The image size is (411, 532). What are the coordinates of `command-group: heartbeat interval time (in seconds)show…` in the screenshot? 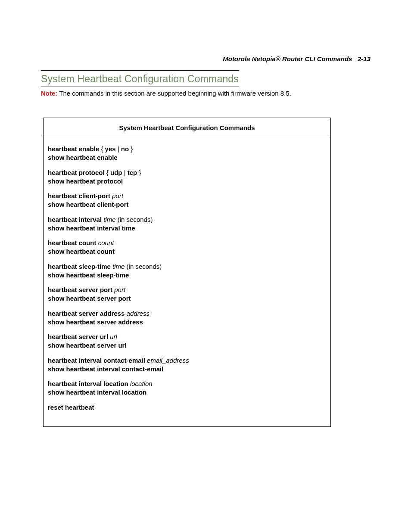 It's located at (186, 224).